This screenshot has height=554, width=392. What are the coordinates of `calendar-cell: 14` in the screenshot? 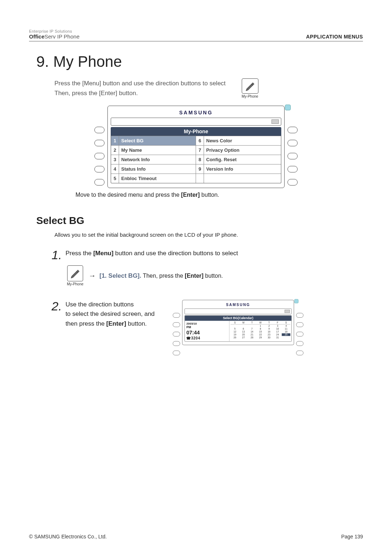 It's located at (252, 332).